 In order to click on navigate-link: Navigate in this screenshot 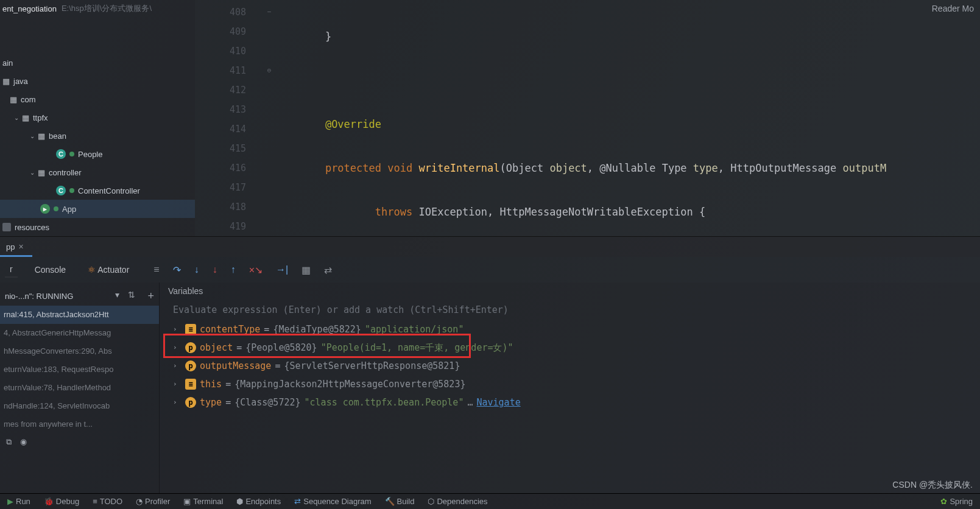, I will do `click(498, 402)`.